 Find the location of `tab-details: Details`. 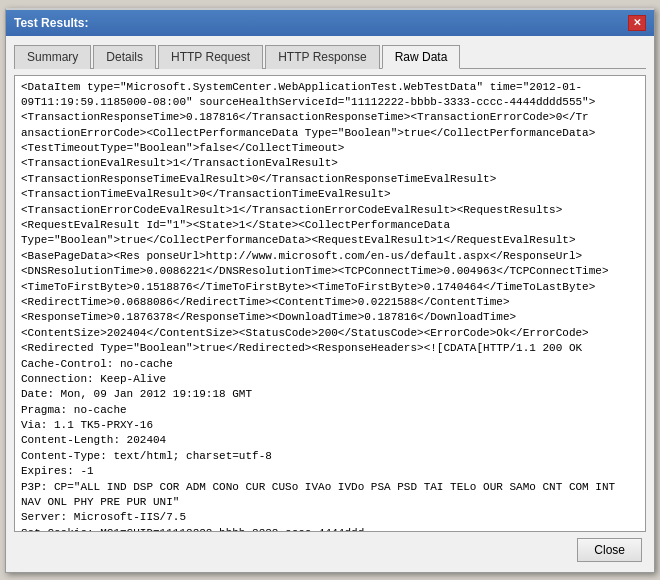

tab-details: Details is located at coordinates (124, 57).